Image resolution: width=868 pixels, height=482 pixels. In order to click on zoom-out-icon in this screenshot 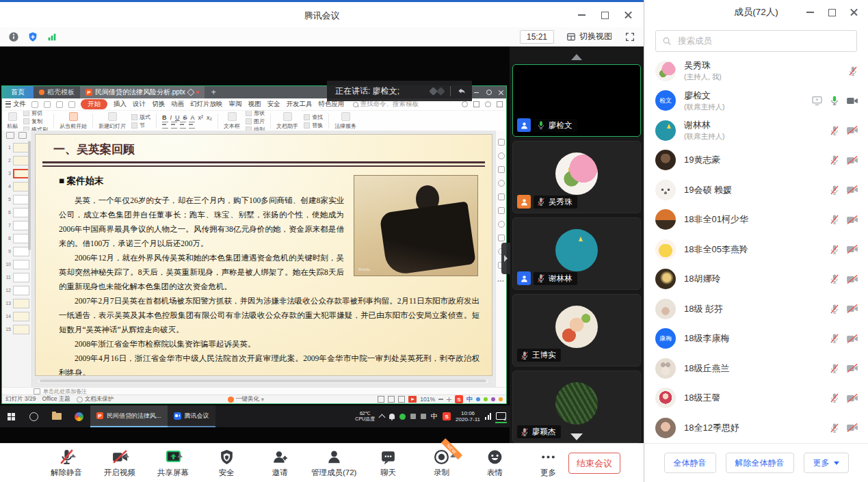, I will do `click(440, 399)`.